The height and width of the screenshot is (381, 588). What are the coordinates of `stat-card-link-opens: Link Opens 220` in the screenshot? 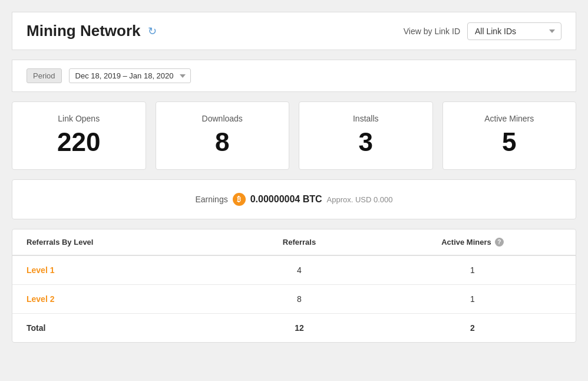 It's located at (79, 136).